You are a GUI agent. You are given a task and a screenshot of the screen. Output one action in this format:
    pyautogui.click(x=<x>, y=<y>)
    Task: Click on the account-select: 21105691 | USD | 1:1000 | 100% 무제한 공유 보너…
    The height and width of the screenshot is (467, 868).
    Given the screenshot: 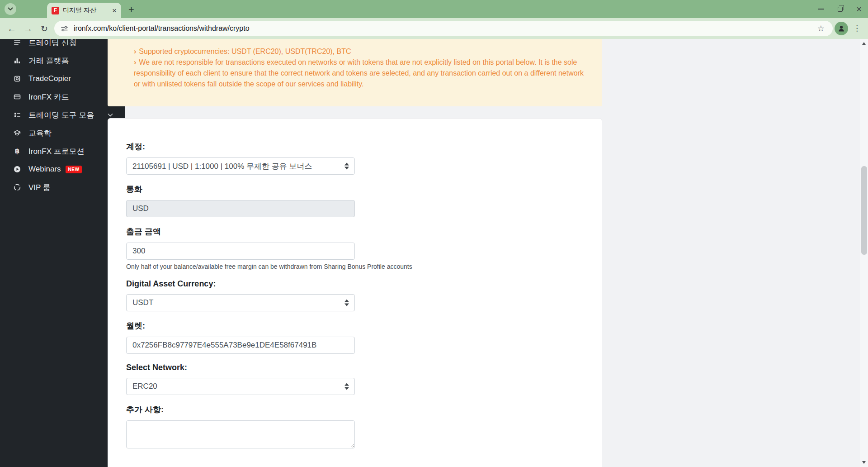 What is the action you would take?
    pyautogui.click(x=241, y=166)
    